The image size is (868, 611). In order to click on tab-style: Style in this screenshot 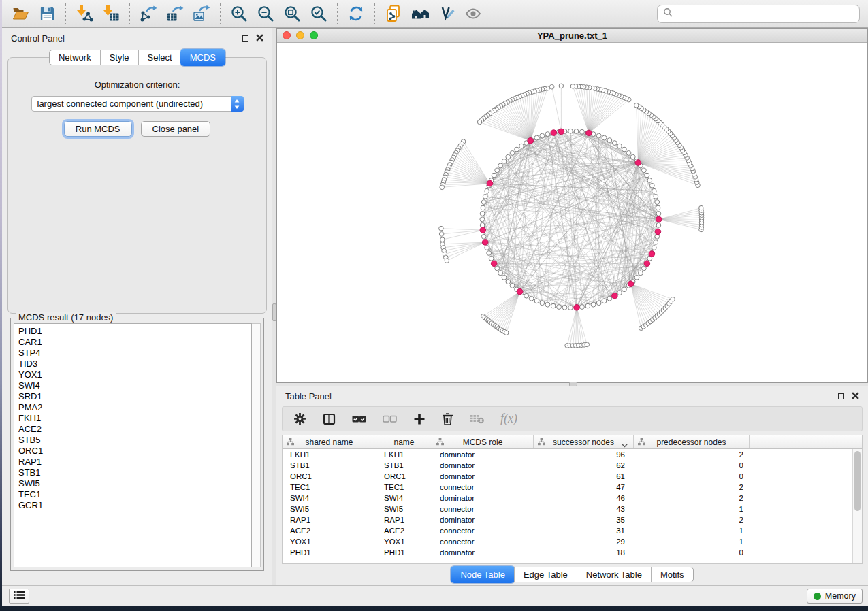, I will do `click(119, 57)`.